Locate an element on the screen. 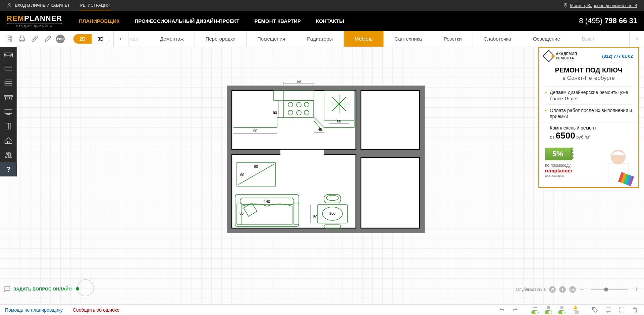  sidebar-help: ? is located at coordinates (8, 169).